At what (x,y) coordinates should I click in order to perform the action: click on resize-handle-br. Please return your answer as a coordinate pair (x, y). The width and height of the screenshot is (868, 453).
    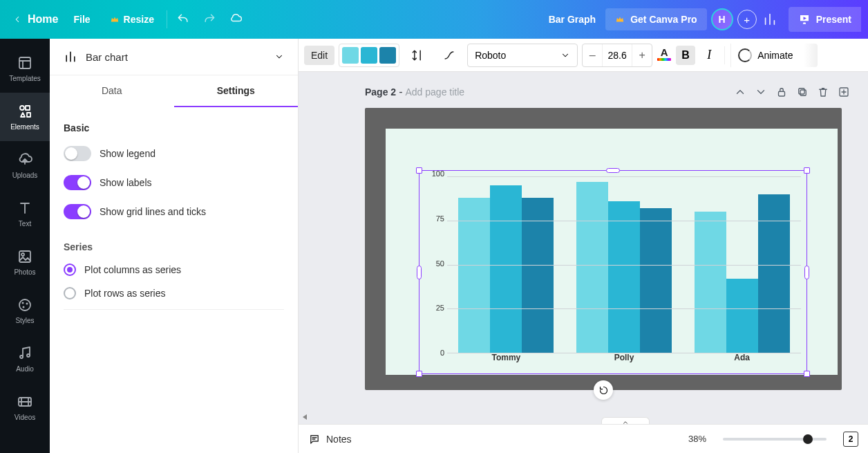
    Looking at the image, I should click on (807, 373).